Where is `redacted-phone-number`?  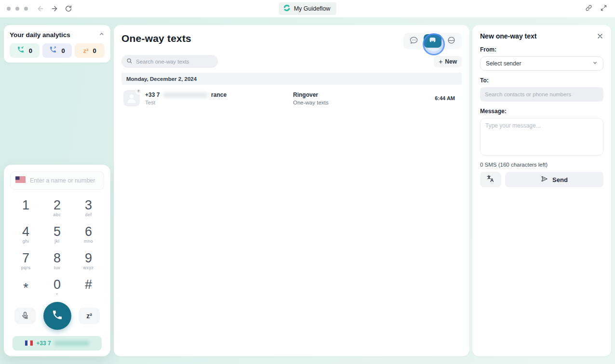 redacted-phone-number is located at coordinates (72, 343).